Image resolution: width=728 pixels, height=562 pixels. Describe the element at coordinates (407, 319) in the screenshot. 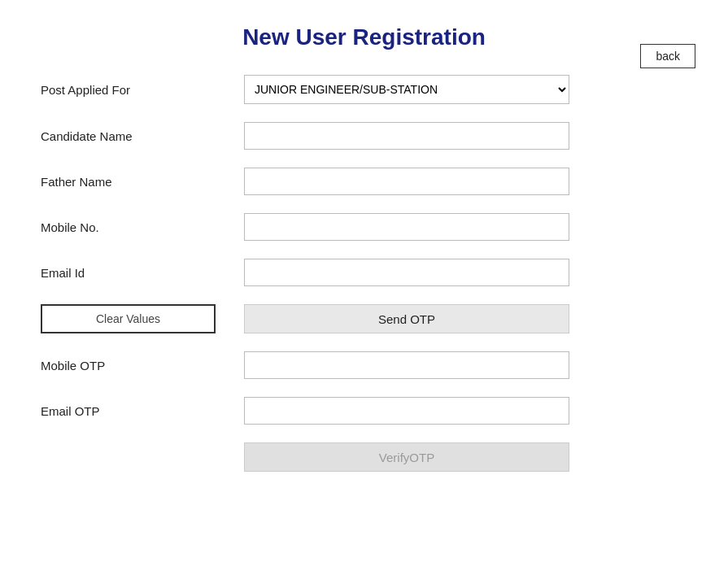

I see `send-otp-button: Send OTP` at that location.